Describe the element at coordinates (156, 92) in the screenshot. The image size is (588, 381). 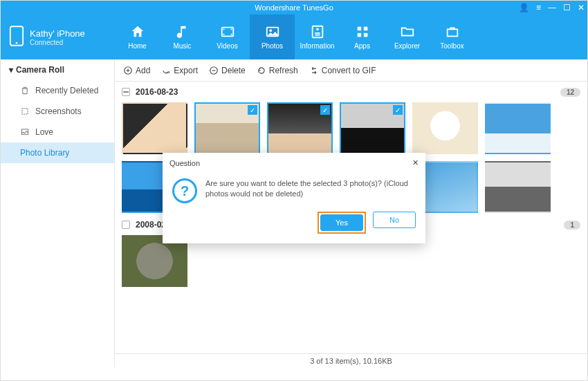
I see `group-date: 2016-08-23` at that location.